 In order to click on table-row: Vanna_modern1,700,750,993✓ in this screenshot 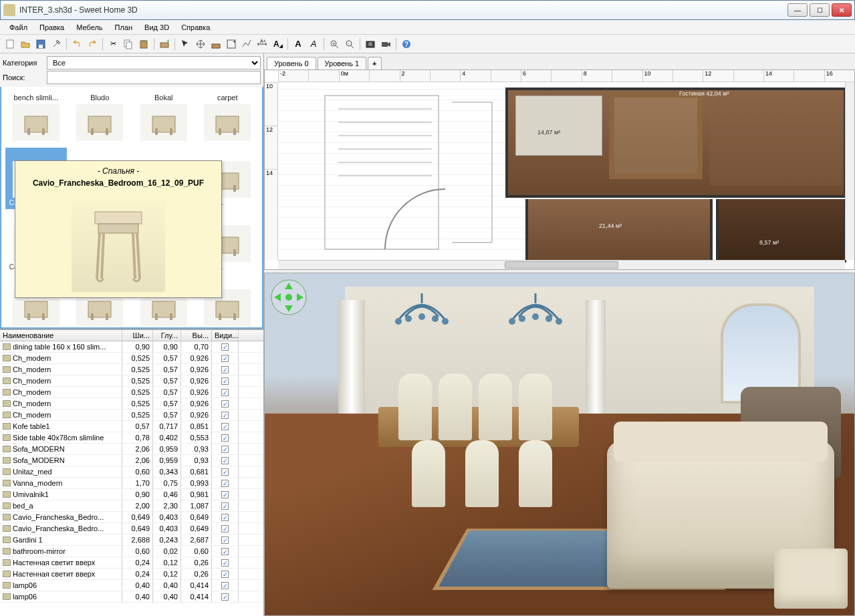, I will do `click(132, 484)`.